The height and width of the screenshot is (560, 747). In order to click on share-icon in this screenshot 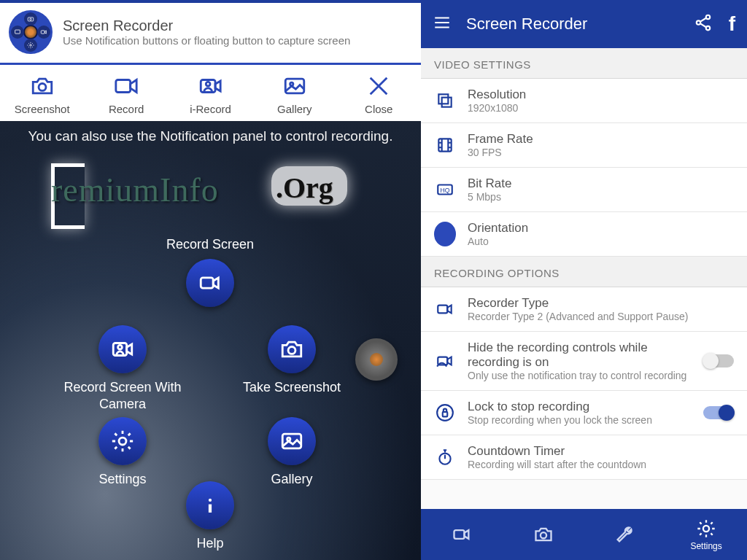, I will do `click(703, 23)`.